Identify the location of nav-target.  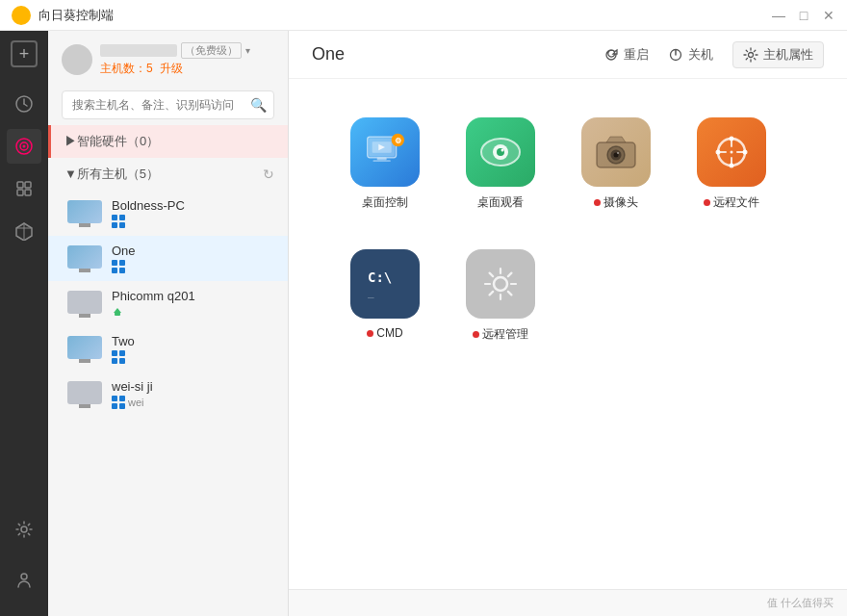
(24, 146).